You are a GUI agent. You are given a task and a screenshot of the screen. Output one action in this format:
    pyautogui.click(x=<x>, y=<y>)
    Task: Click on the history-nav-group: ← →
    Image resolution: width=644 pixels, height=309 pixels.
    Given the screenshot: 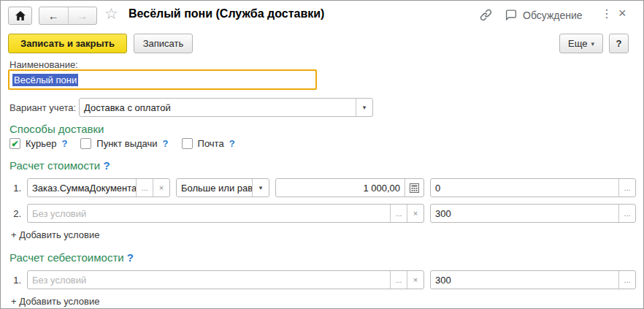 What is the action you would take?
    pyautogui.click(x=68, y=16)
    